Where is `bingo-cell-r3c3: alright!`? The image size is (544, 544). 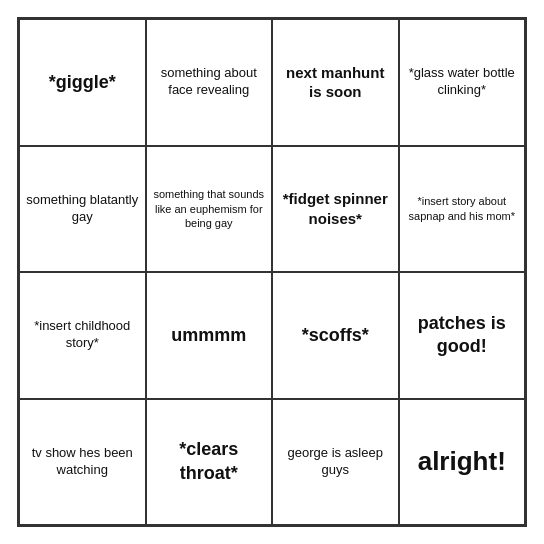
bingo-cell-r3c3: alright! is located at coordinates (462, 462).